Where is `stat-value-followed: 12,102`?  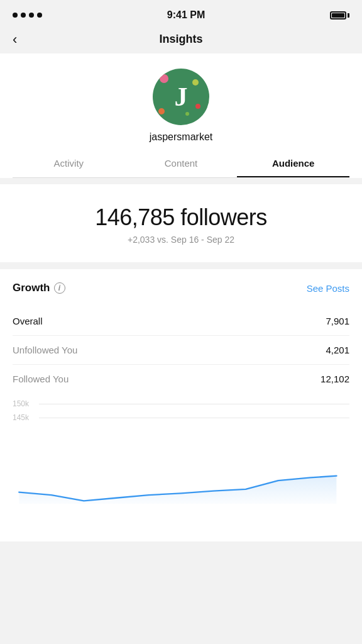 stat-value-followed: 12,102 is located at coordinates (335, 379).